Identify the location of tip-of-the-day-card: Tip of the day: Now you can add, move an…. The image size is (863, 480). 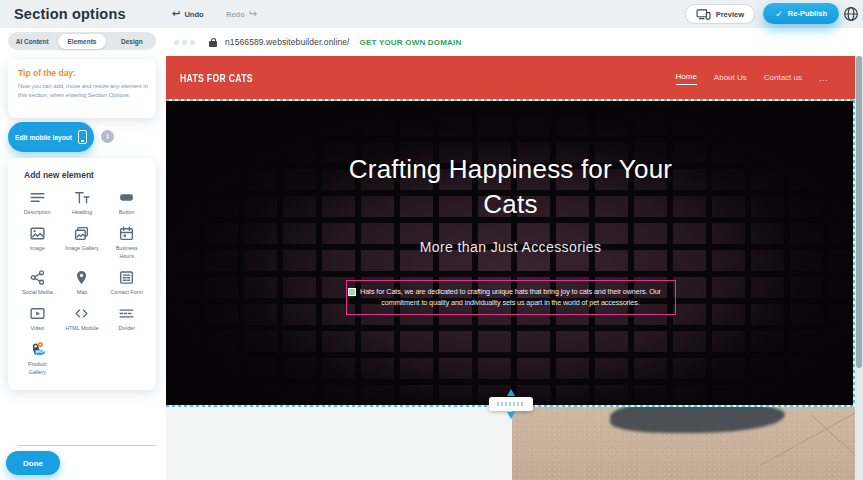
(82, 88).